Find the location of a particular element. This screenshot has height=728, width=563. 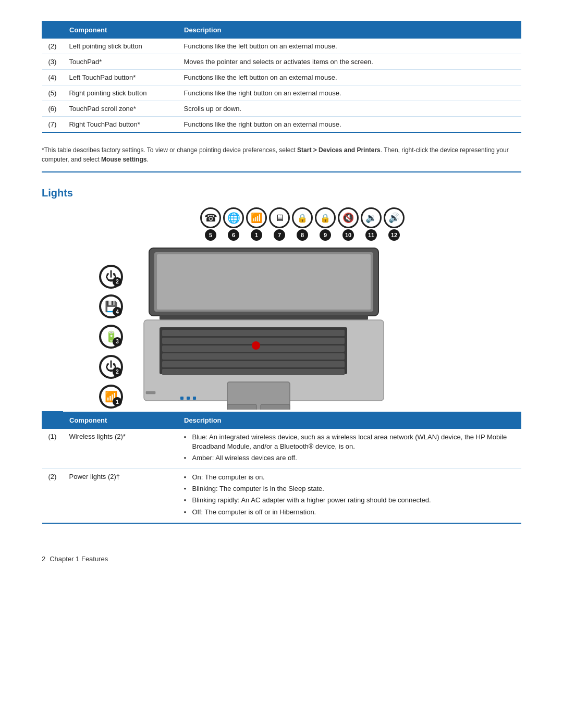

cell-num: (6) is located at coordinates (53, 109).